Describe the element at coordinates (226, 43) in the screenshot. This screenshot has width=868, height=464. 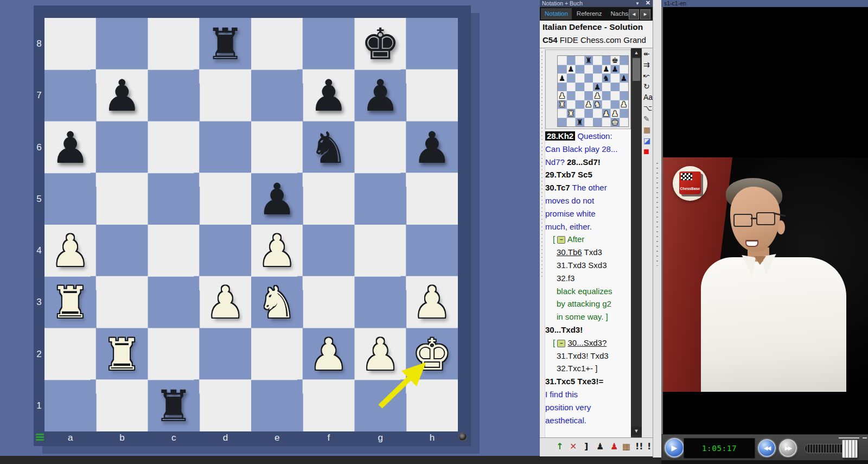
I see `chess-piece-br-d8: ♜` at that location.